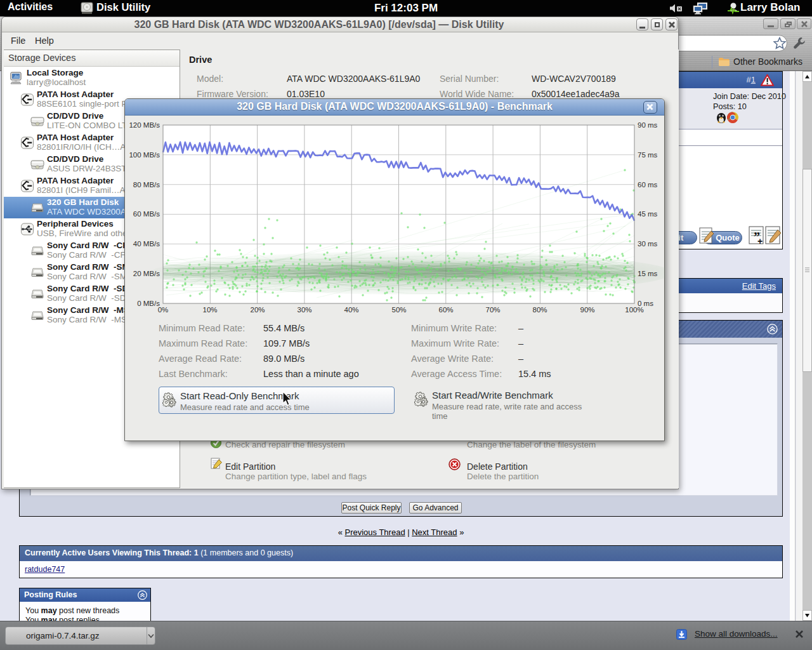 The height and width of the screenshot is (650, 812). I want to click on svg-text: 90%, so click(587, 310).